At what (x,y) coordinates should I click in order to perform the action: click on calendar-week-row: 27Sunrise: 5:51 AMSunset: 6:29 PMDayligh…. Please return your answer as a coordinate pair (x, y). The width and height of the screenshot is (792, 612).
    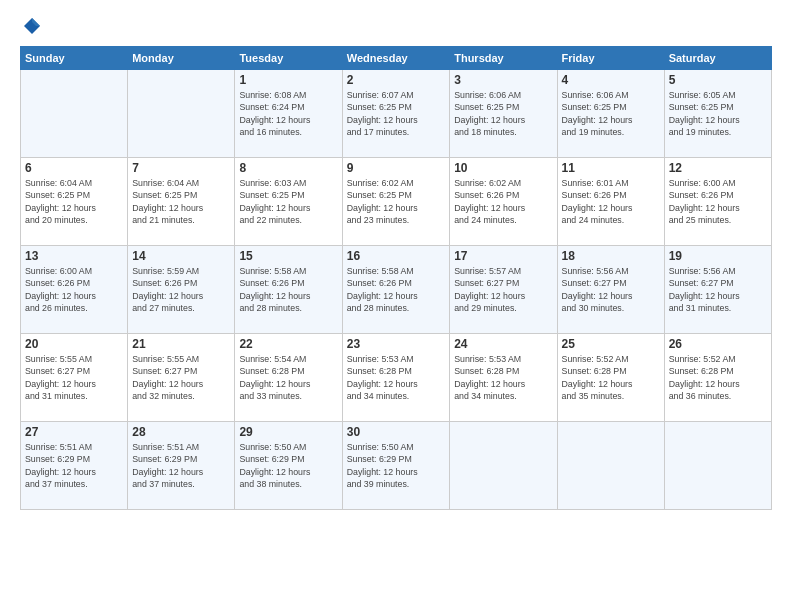
    Looking at the image, I should click on (396, 466).